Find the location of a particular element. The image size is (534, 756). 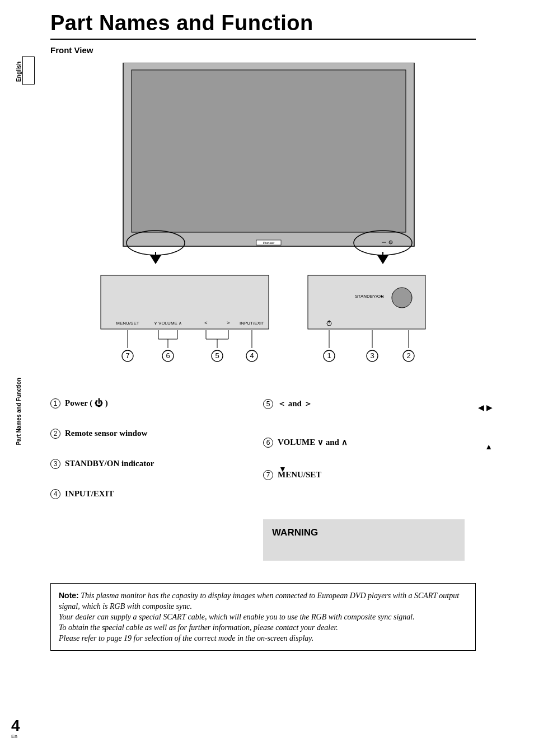

item-1: 1 Power ( ⏻ ) is located at coordinates (151, 403).